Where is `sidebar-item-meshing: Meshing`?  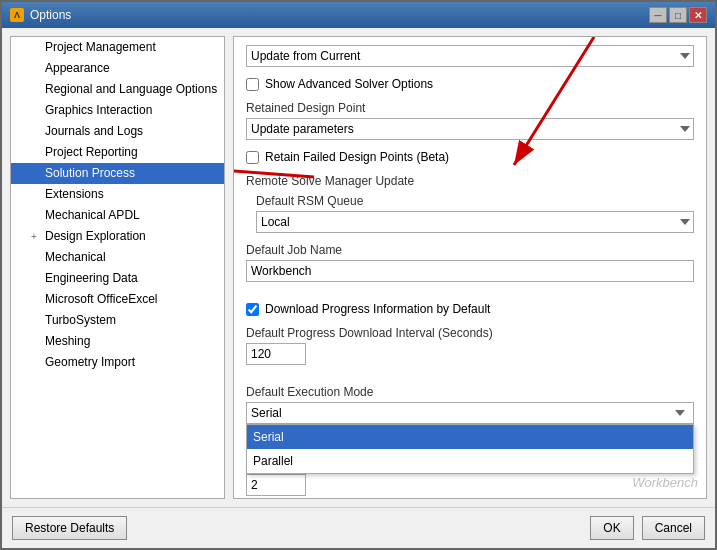 sidebar-item-meshing: Meshing is located at coordinates (118, 342).